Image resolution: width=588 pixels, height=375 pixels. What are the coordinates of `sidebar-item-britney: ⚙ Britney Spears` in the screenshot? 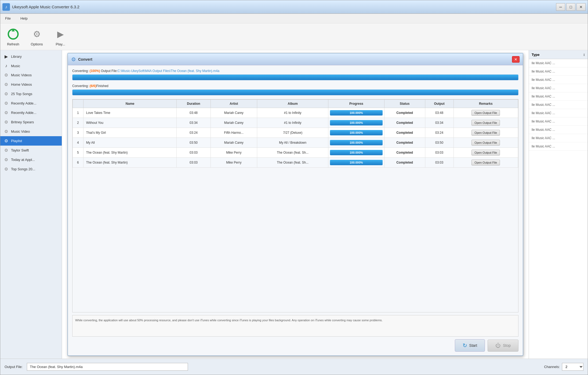 It's located at (31, 122).